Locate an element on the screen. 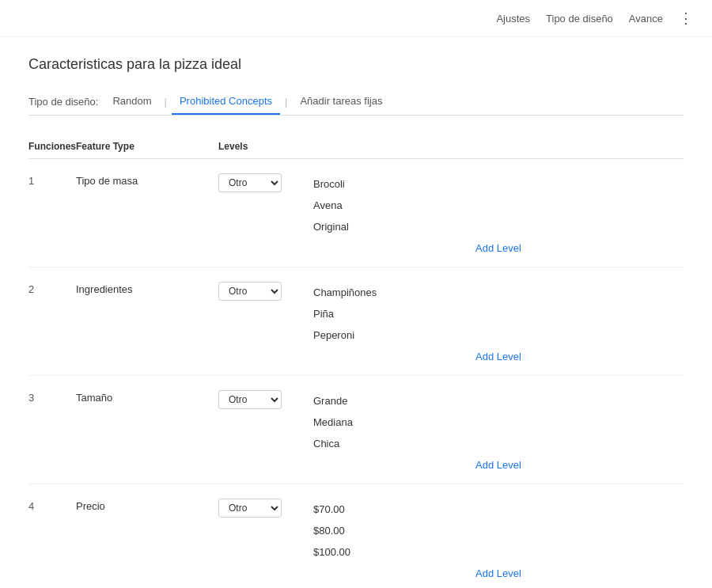 The width and height of the screenshot is (712, 588). row-4-num: 4 is located at coordinates (52, 505).